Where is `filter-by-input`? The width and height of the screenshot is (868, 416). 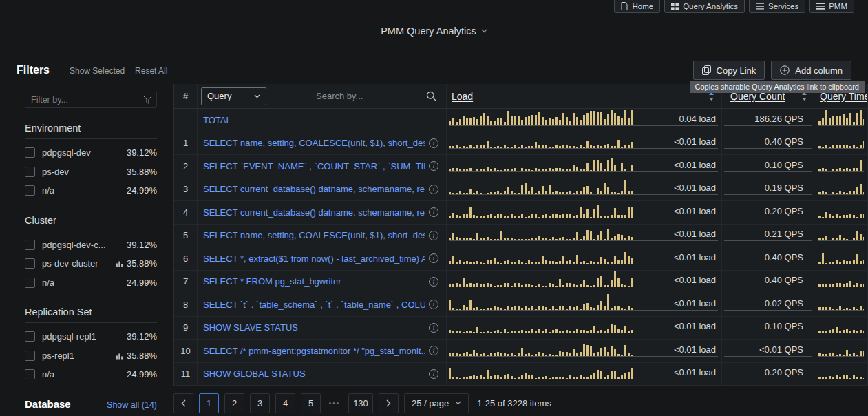 filter-by-input is located at coordinates (91, 100).